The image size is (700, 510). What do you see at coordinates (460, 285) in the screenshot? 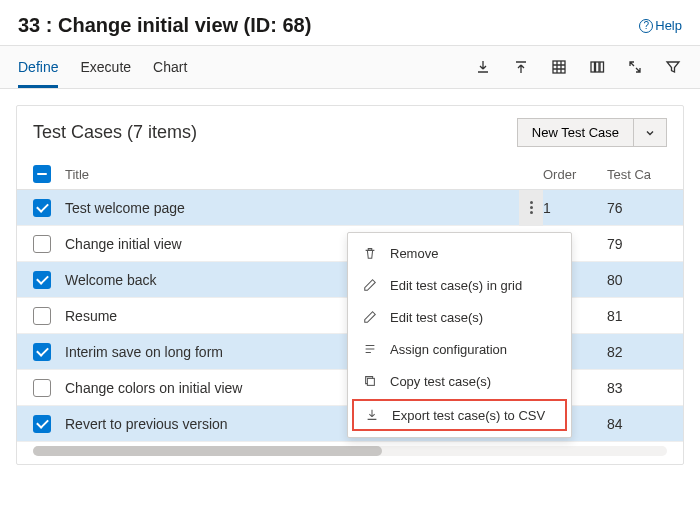
I see `menu-edit-grid: Edit test case(s) in grid` at bounding box center [460, 285].